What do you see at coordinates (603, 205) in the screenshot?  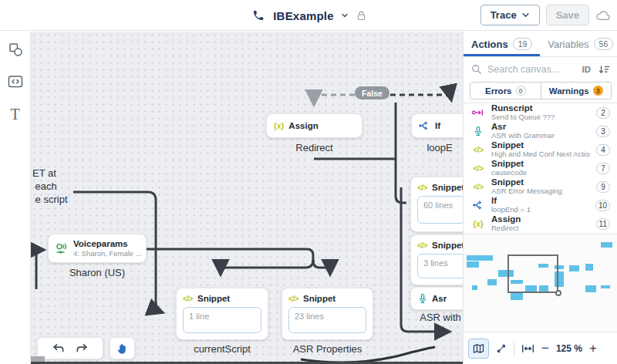 I see `action-number-badge: 10` at bounding box center [603, 205].